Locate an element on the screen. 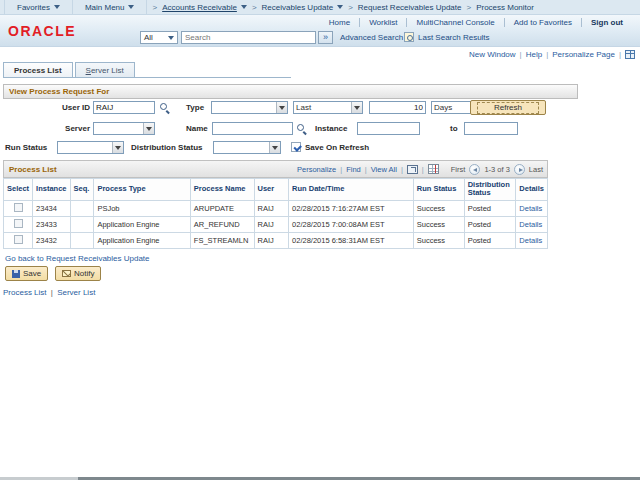 Image resolution: width=640 pixels, height=480 pixels. col-run-status: Run Status is located at coordinates (438, 190).